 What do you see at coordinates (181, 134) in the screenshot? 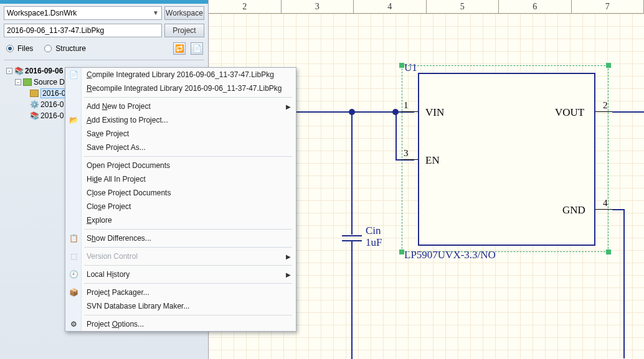
I see `menu-item: Save Project` at bounding box center [181, 134].